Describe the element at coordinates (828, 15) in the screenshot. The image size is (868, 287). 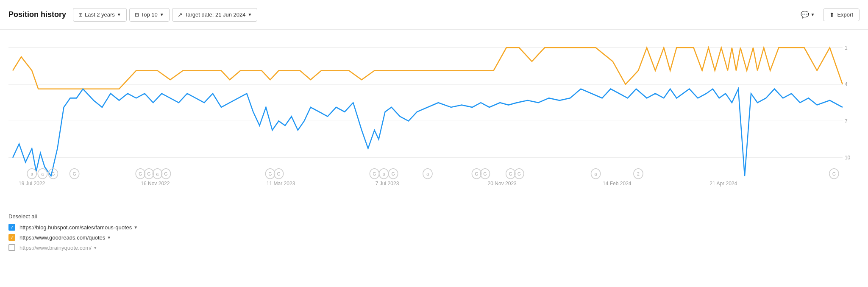
I see `toolbar-right: 💬 ▼ ⬆ Export` at that location.